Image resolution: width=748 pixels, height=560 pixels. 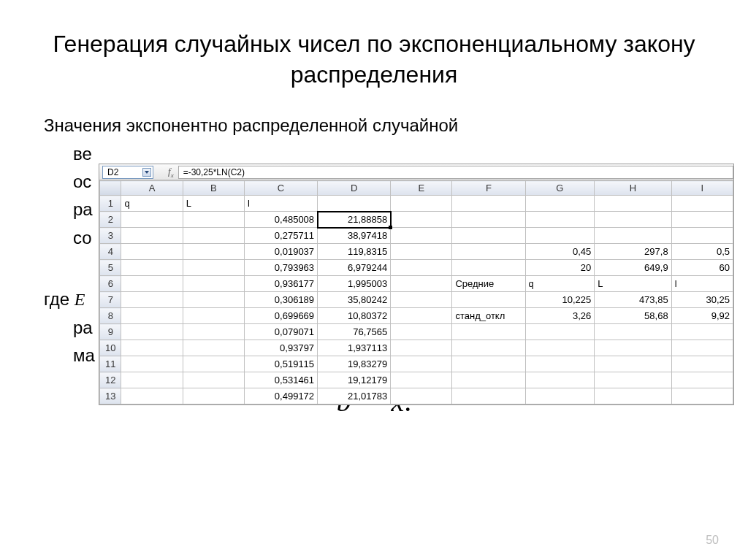 I want to click on cell-D10: 1,937113, so click(x=354, y=348).